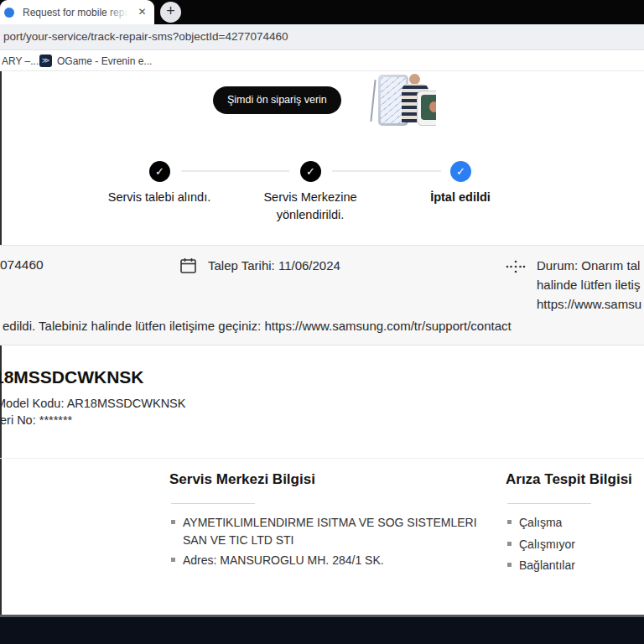 The width and height of the screenshot is (644, 644). I want to click on status-text-block: Durum: Onarım tal halinde lütfen iletiş …, so click(590, 285).